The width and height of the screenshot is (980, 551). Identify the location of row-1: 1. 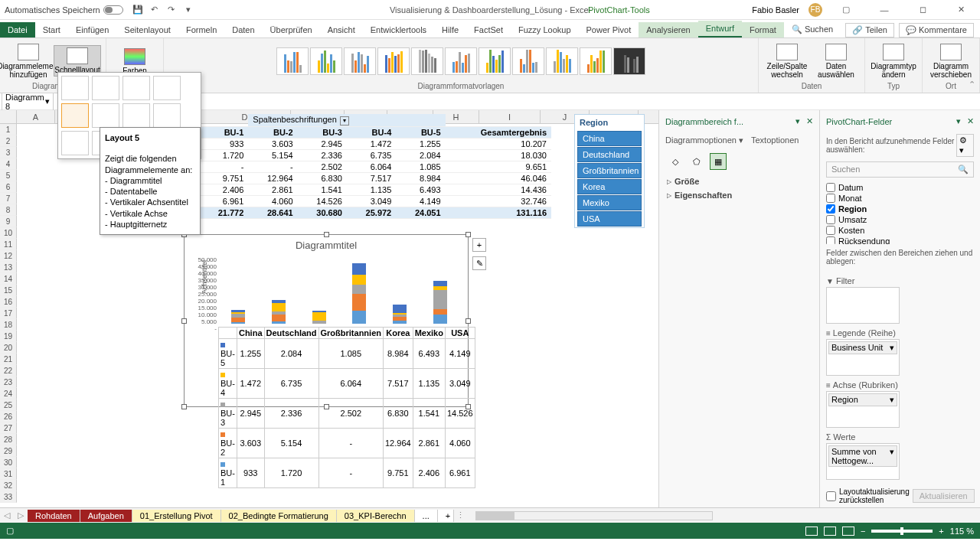
(8, 130).